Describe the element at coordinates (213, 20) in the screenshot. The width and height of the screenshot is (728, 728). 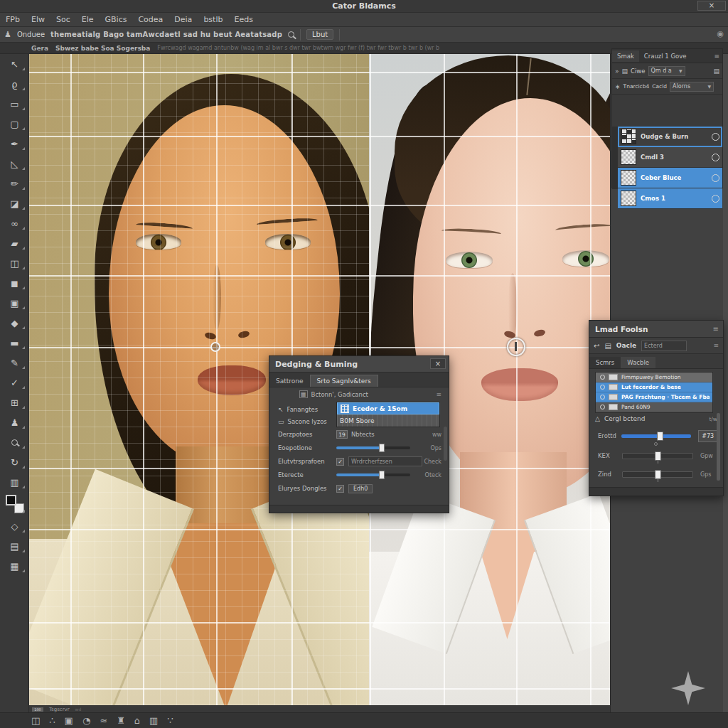
I see `menu-item-7: bstlb` at that location.